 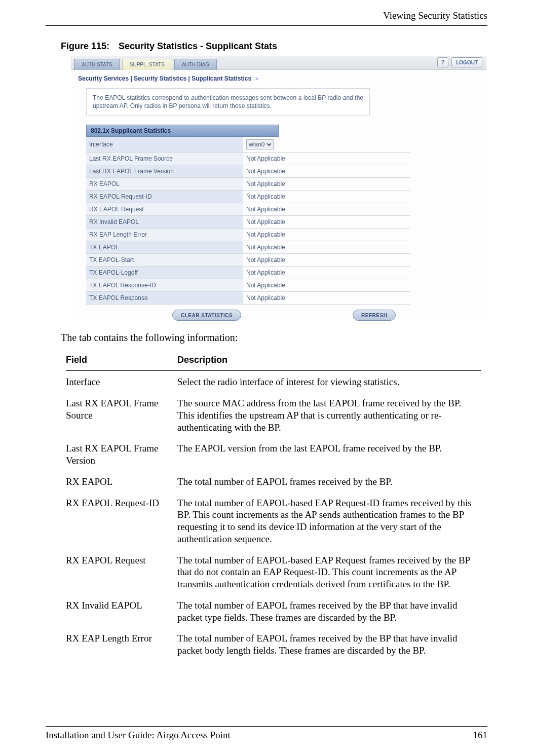 What do you see at coordinates (248, 247) in the screenshot?
I see `table-row: TX EAPOLNot Applicable` at bounding box center [248, 247].